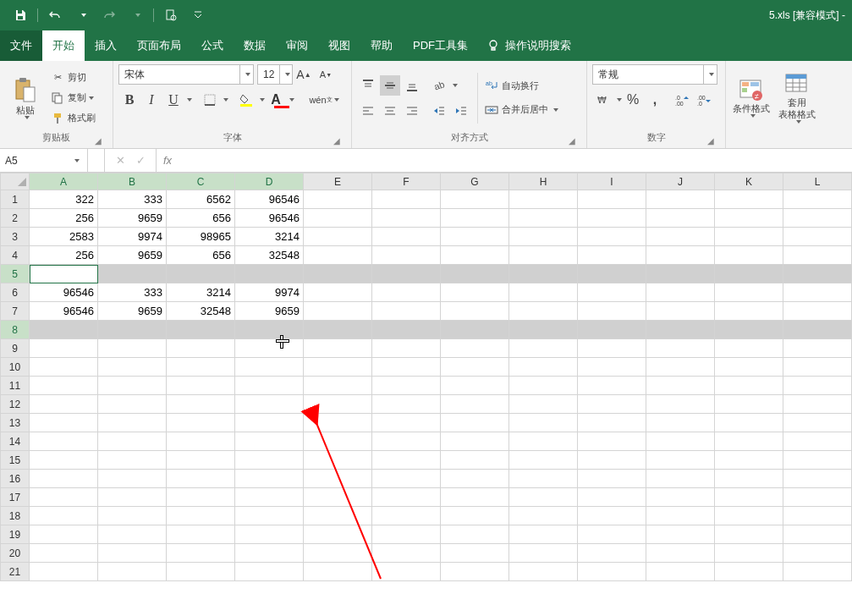  I want to click on cell: 3214, so click(269, 237).